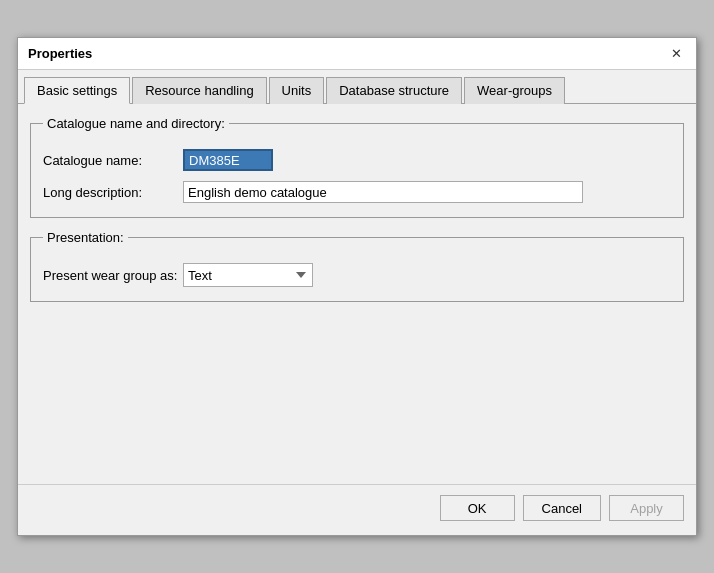  Describe the element at coordinates (357, 160) in the screenshot. I see `catalogue-name-row: Catalogue name:` at that location.